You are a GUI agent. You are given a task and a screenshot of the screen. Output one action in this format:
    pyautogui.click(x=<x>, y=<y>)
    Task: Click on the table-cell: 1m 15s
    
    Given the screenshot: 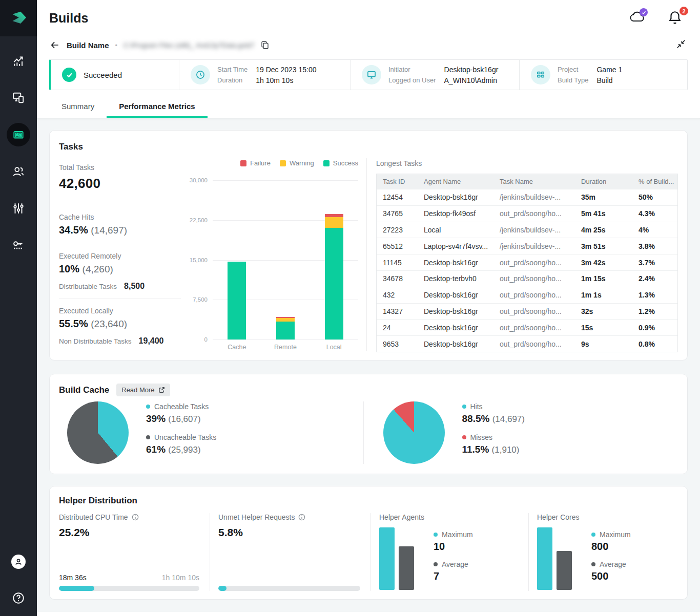 What is the action you would take?
    pyautogui.click(x=604, y=279)
    